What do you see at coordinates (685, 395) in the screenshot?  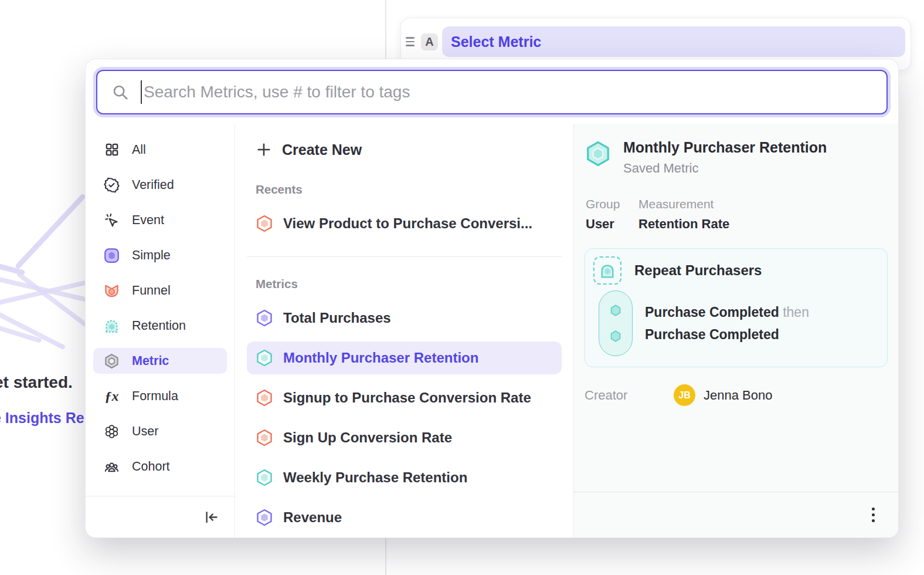 I see `creator-avatar: JB` at bounding box center [685, 395].